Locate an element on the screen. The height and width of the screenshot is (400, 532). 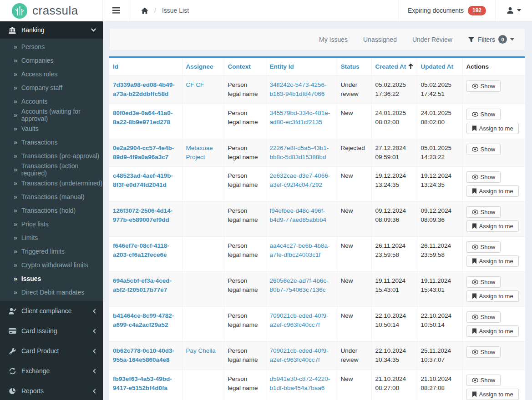
column-header-status: Status is located at coordinates (354, 67).